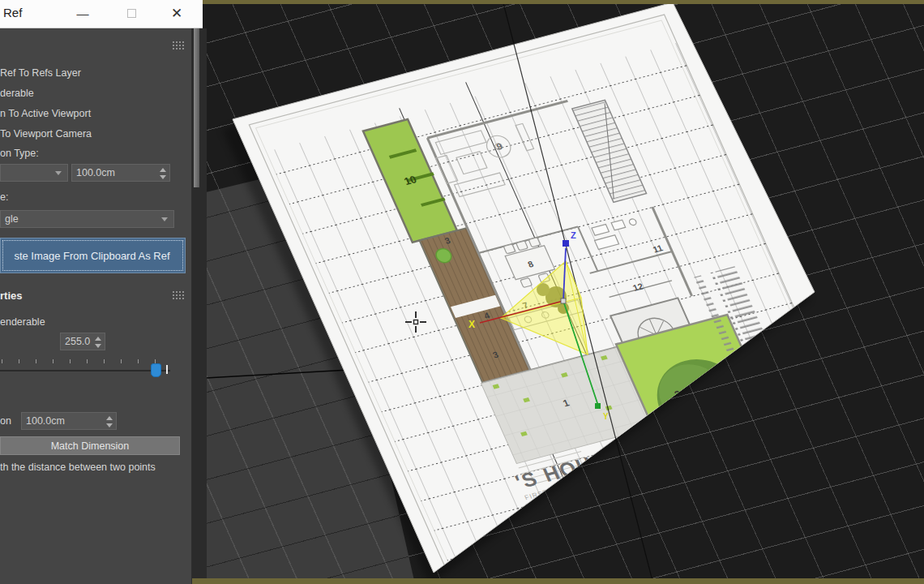 The height and width of the screenshot is (584, 924). What do you see at coordinates (726, 443) in the screenshot?
I see `north-arrow-circle` at bounding box center [726, 443].